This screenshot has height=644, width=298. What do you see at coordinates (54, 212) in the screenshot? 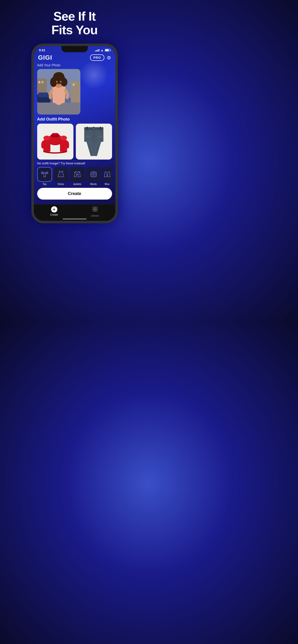
I see `nav-item-create: + Create` at bounding box center [54, 212].